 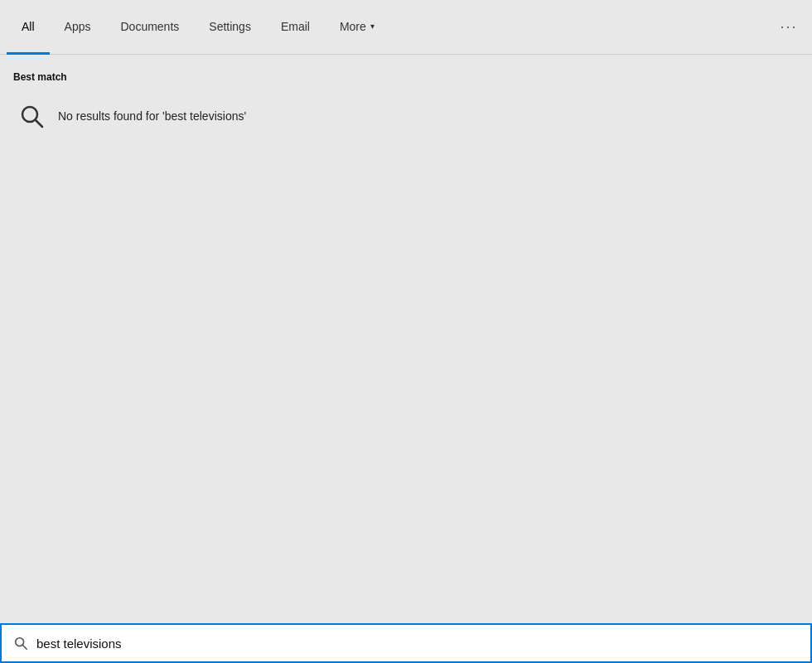 What do you see at coordinates (406, 643) in the screenshot?
I see `search-bar` at bounding box center [406, 643].